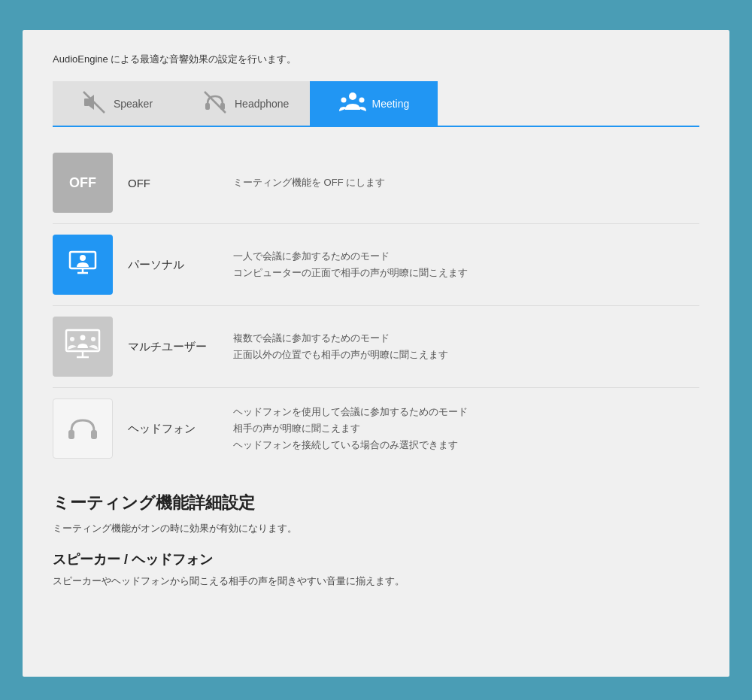  What do you see at coordinates (83, 265) in the screenshot?
I see `personal-icon-box` at bounding box center [83, 265].